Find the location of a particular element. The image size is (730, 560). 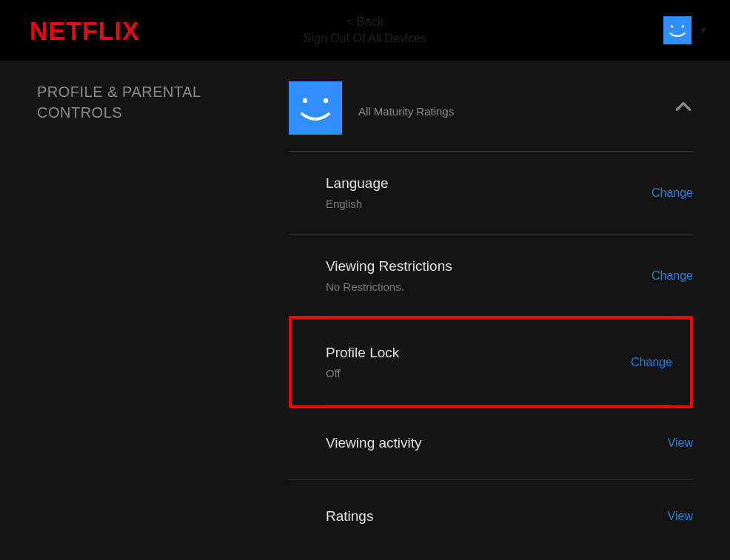

setting-text: Ratings is located at coordinates (349, 516).